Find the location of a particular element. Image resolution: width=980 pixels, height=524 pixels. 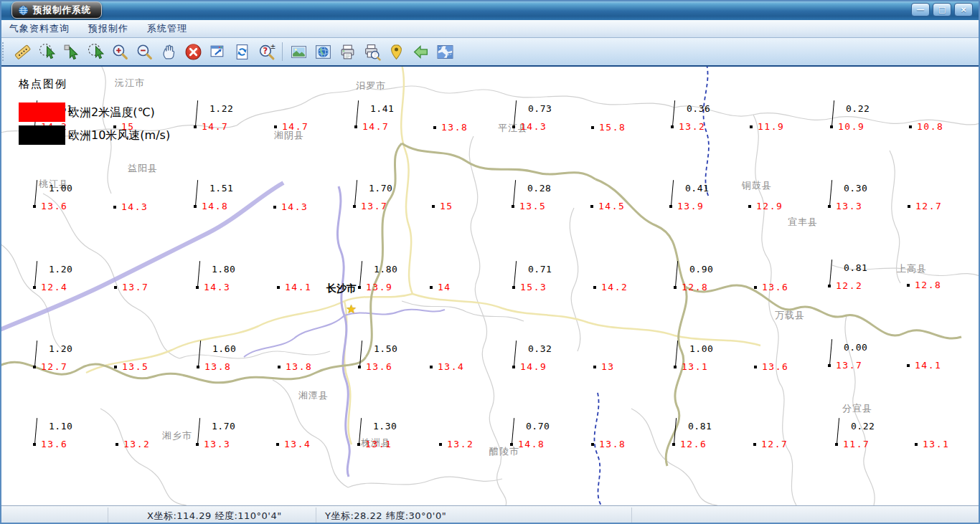

minimize-button: — is located at coordinates (920, 10).